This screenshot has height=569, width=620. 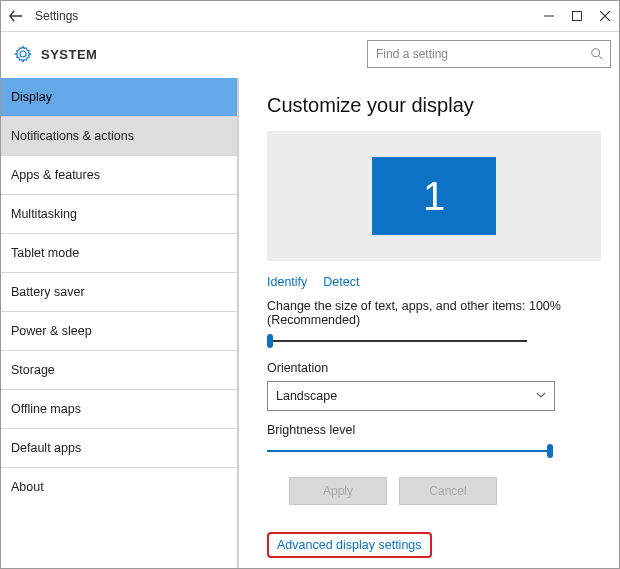 What do you see at coordinates (434, 313) in the screenshot?
I see `scale-label: Change the size of text, apps, and other…` at bounding box center [434, 313].